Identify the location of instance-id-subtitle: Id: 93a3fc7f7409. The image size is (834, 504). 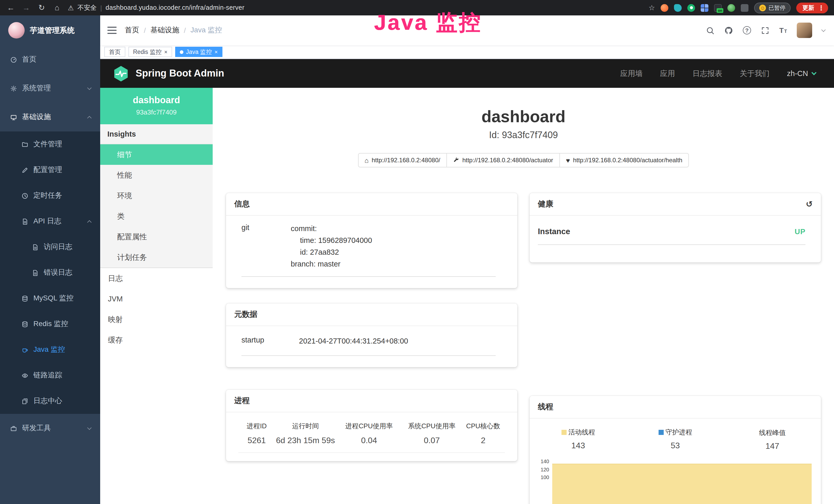
(523, 135).